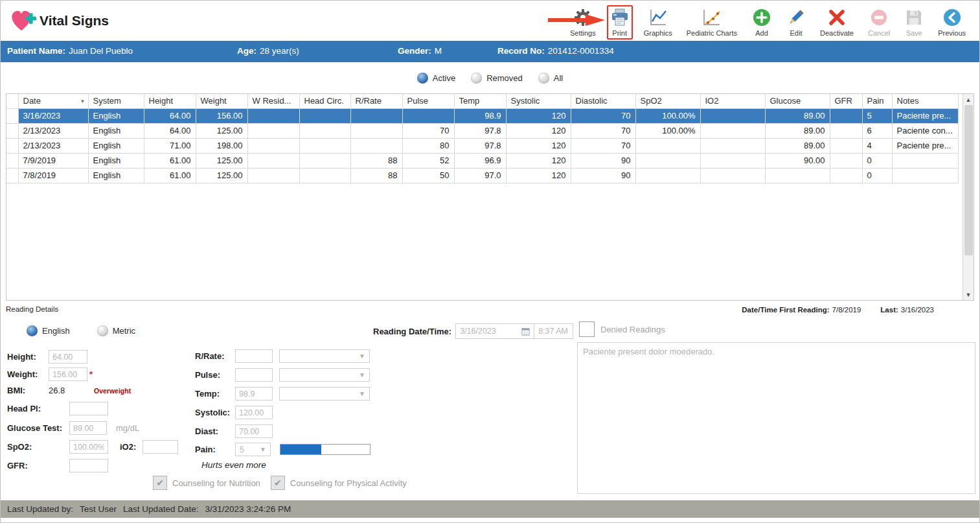 The image size is (980, 523). Describe the element at coordinates (495, 331) in the screenshot. I see `reading-date-input: 3/16/2023` at that location.